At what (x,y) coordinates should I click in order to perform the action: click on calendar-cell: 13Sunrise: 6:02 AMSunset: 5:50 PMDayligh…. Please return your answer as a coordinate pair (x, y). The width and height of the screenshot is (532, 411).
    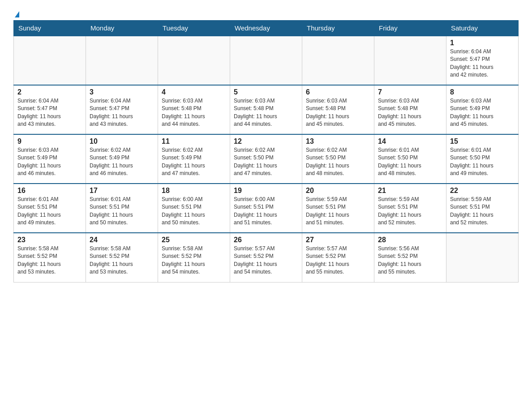
    Looking at the image, I should click on (339, 159).